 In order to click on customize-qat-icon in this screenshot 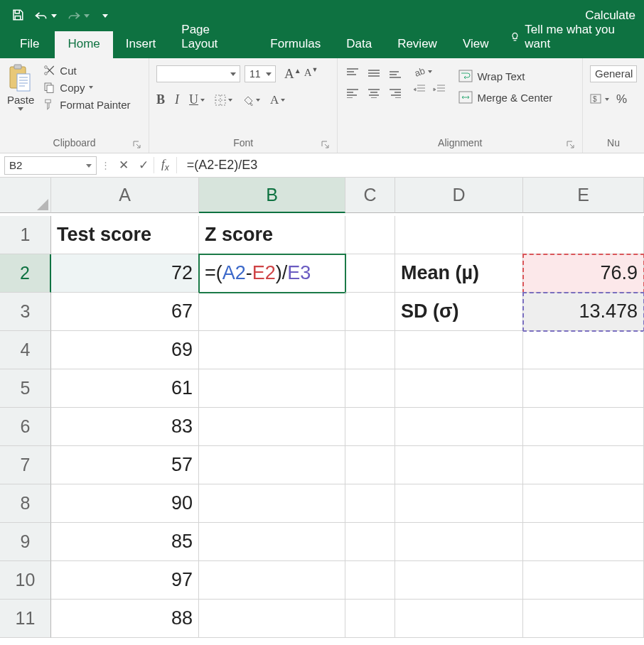, I will do `click(105, 16)`.